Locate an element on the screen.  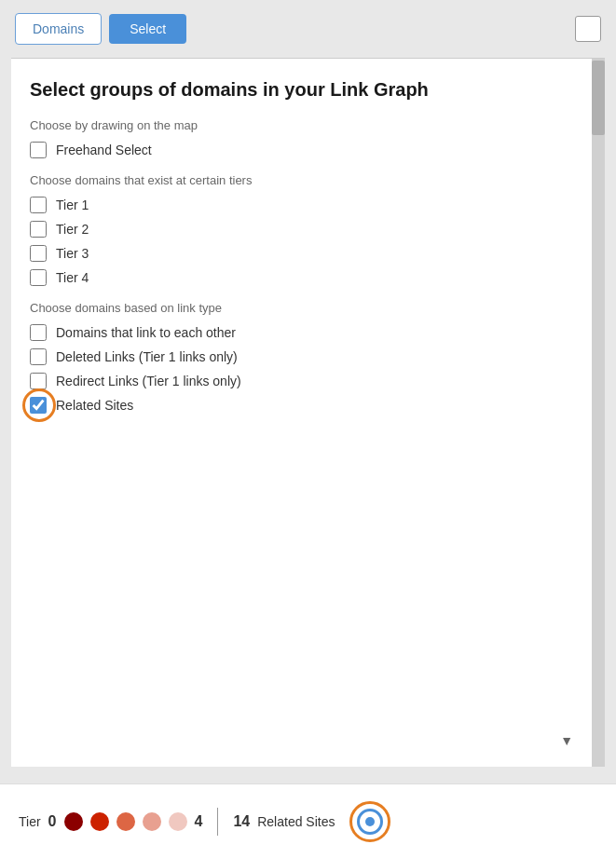
tier3-row: Tier 3 is located at coordinates (302, 253).